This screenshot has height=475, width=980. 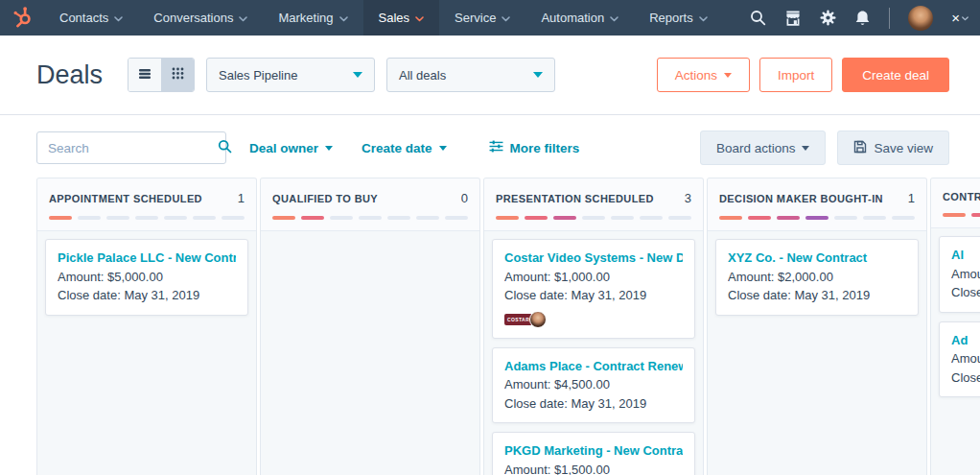 I want to click on board-actions-button: Board actions, so click(x=763, y=148).